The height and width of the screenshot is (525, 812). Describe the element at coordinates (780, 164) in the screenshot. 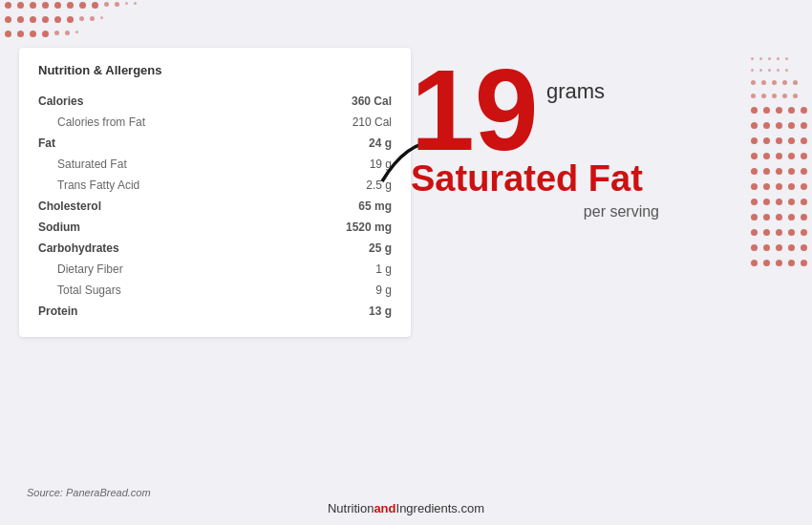

I see `decoration-dots-right` at that location.